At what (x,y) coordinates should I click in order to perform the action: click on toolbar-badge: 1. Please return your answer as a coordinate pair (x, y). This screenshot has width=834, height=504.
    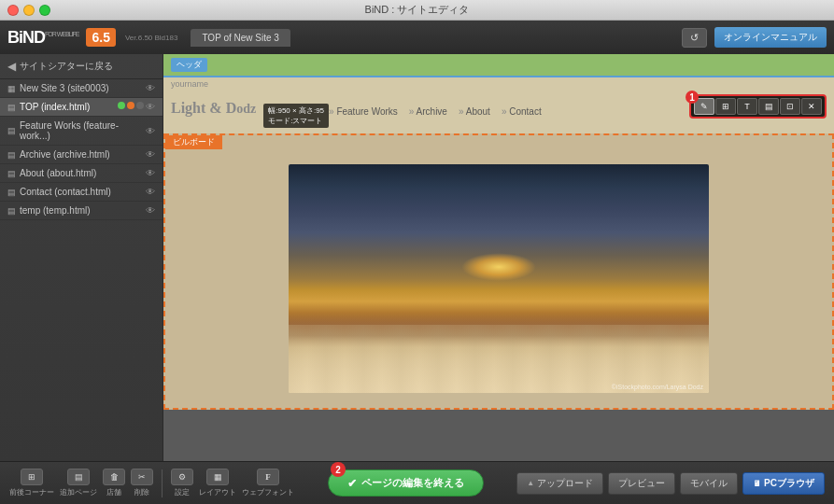
    Looking at the image, I should click on (692, 97).